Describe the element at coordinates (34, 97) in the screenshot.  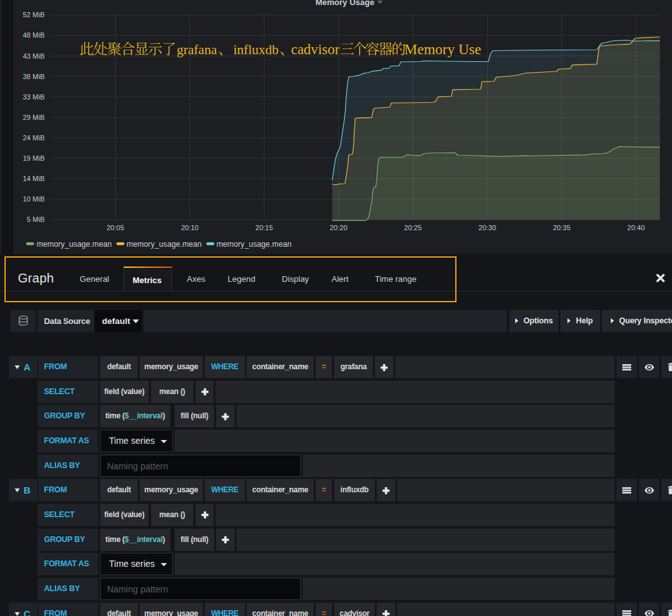
I see `svg-text: 33 MiB` at that location.